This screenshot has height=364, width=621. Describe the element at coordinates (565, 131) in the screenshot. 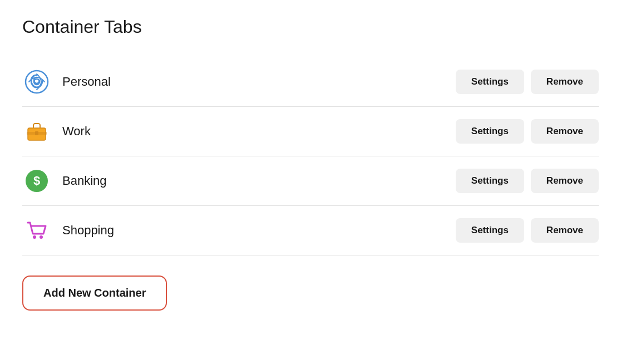

I see `work-remove-button: Remove` at that location.